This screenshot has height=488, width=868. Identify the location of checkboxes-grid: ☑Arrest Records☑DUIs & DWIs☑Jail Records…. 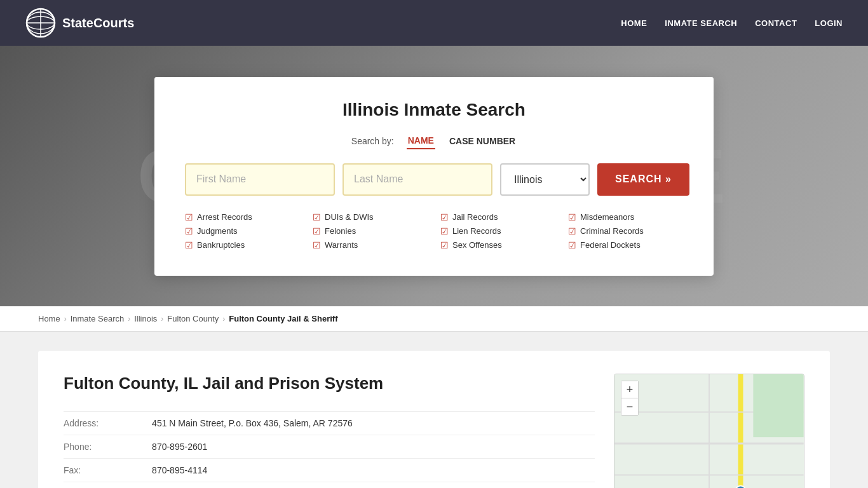
(434, 231).